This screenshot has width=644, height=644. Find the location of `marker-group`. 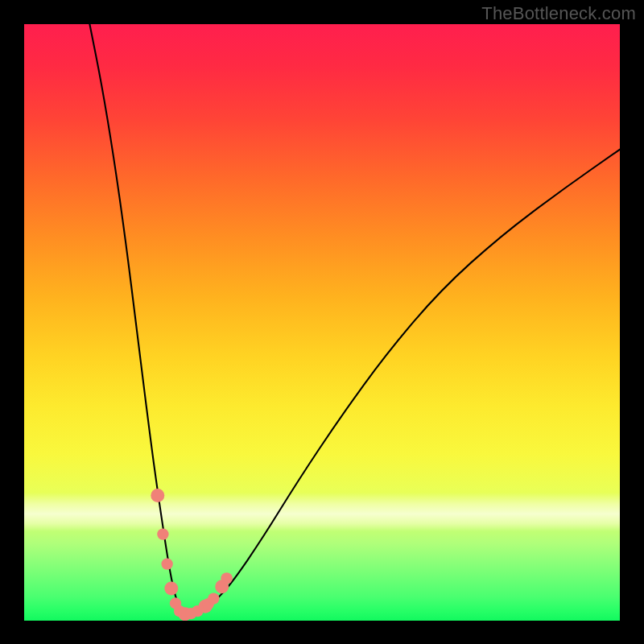

marker-group is located at coordinates (192, 555).